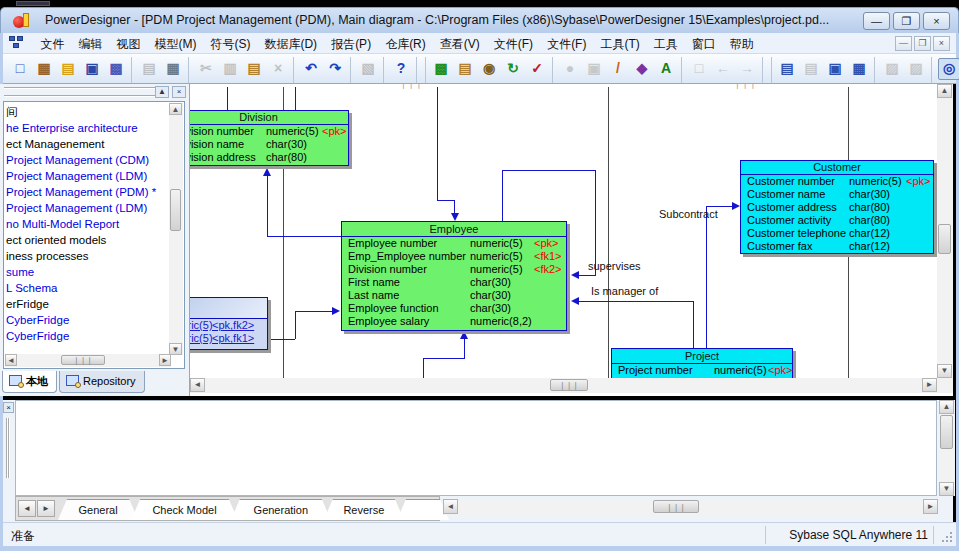 The height and width of the screenshot is (551, 959). What do you see at coordinates (88, 240) in the screenshot?
I see `tree-item: ect oriented models` at bounding box center [88, 240].